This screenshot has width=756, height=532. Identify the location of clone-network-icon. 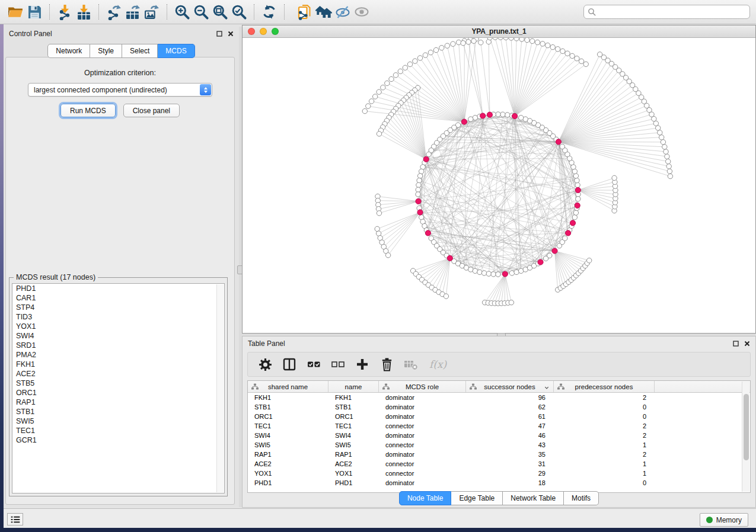
(305, 12).